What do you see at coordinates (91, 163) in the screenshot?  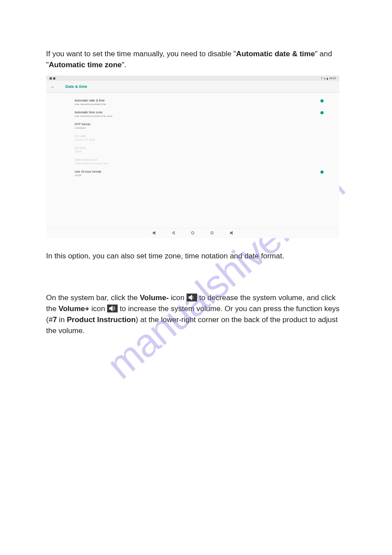 I see `settings-row-sub: GMT+00:00 Greenwich Time` at bounding box center [91, 163].